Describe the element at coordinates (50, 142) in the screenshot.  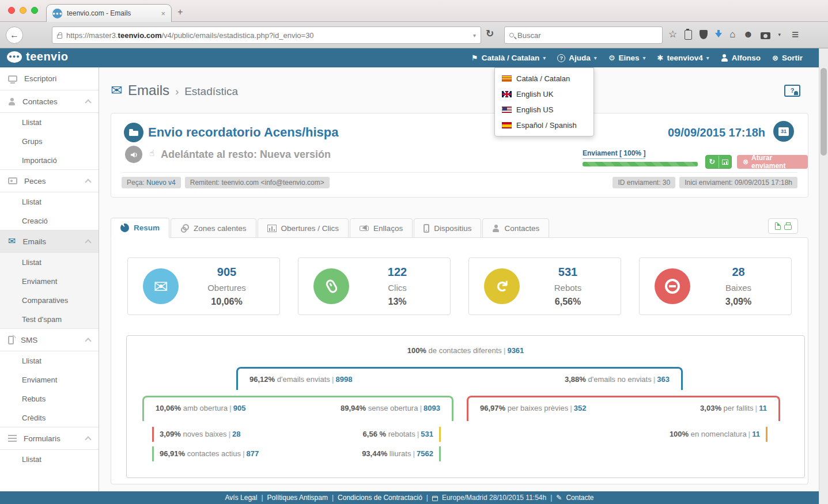
I see `sidebar-item-contactes-grups: Grups` at that location.